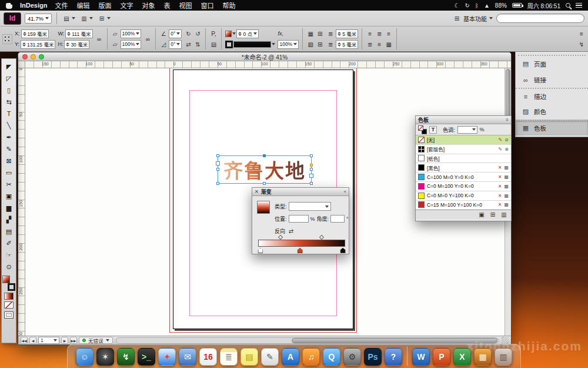 Image resolution: width=588 pixels, height=368 pixels. What do you see at coordinates (229, 45) in the screenshot?
I see `stroke-color-chip` at bounding box center [229, 45].